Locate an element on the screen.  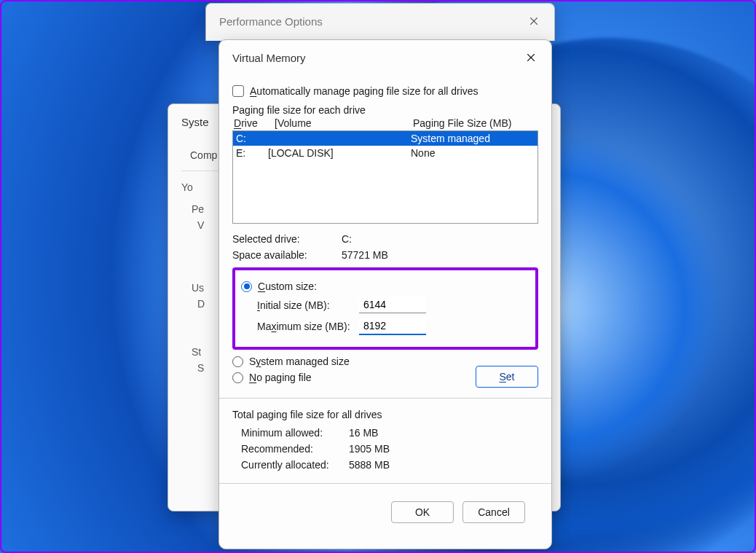
initial-size-input is located at coordinates (393, 305).